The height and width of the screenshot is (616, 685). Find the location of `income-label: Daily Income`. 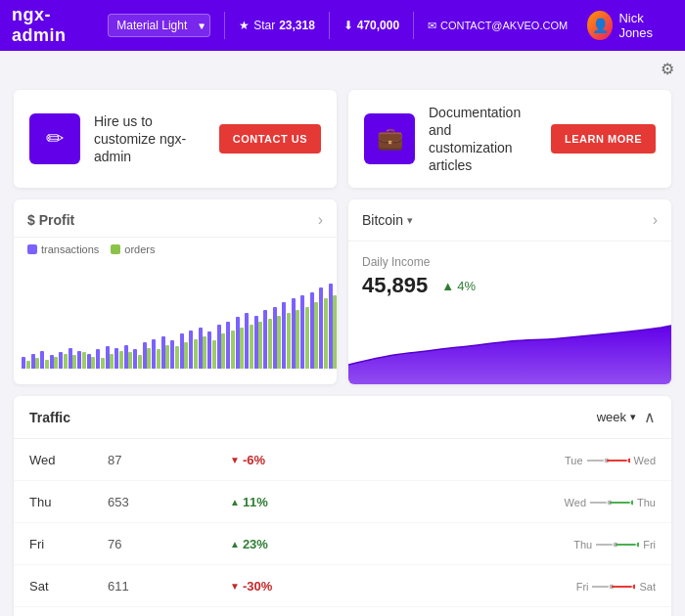

income-label: Daily Income is located at coordinates (510, 262).